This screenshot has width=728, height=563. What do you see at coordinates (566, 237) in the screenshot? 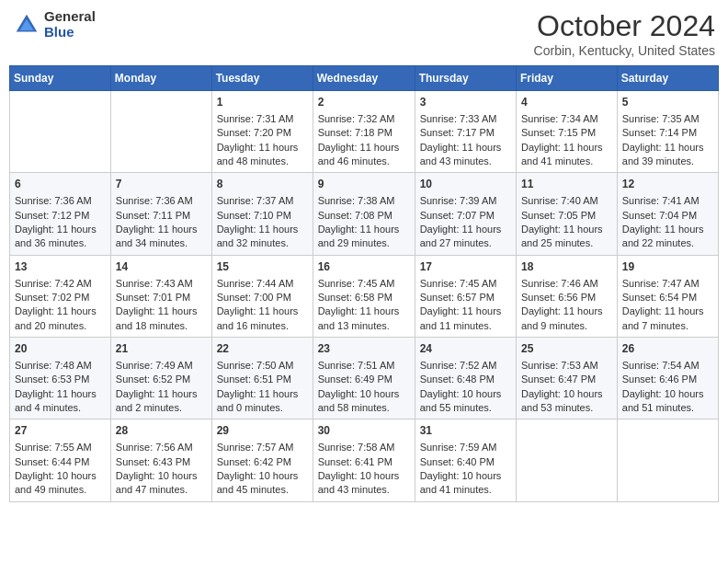
I see `daylight-text: Daylight: 11 hours and 25 minutes.` at bounding box center [566, 237].